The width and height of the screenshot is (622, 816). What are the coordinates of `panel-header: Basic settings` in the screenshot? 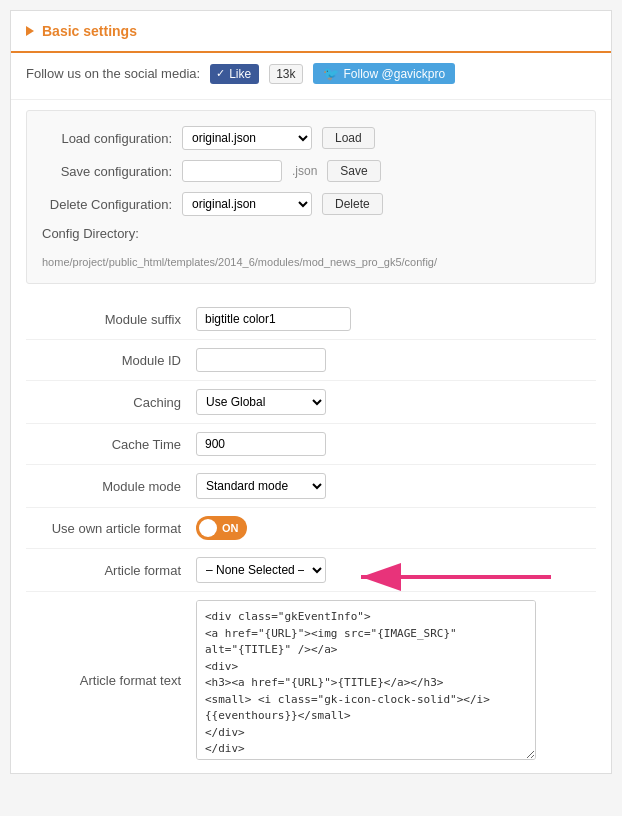 It's located at (311, 32).